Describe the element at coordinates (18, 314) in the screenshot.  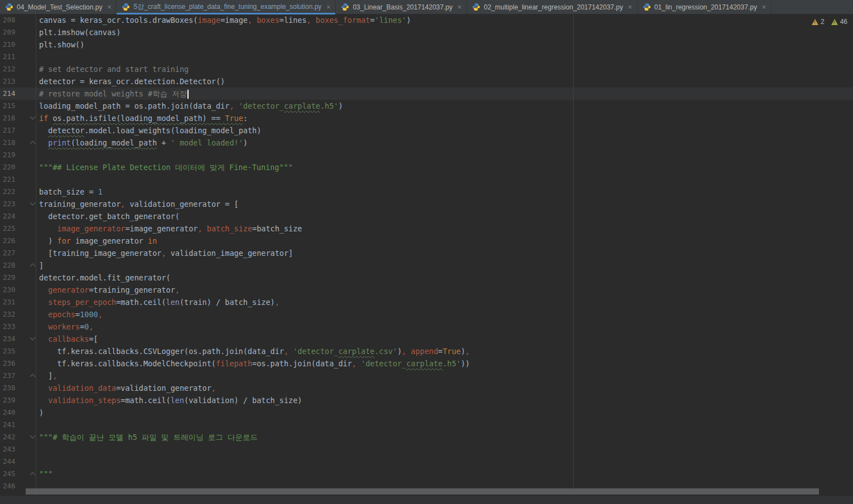
I see `gutter: 232` at that location.